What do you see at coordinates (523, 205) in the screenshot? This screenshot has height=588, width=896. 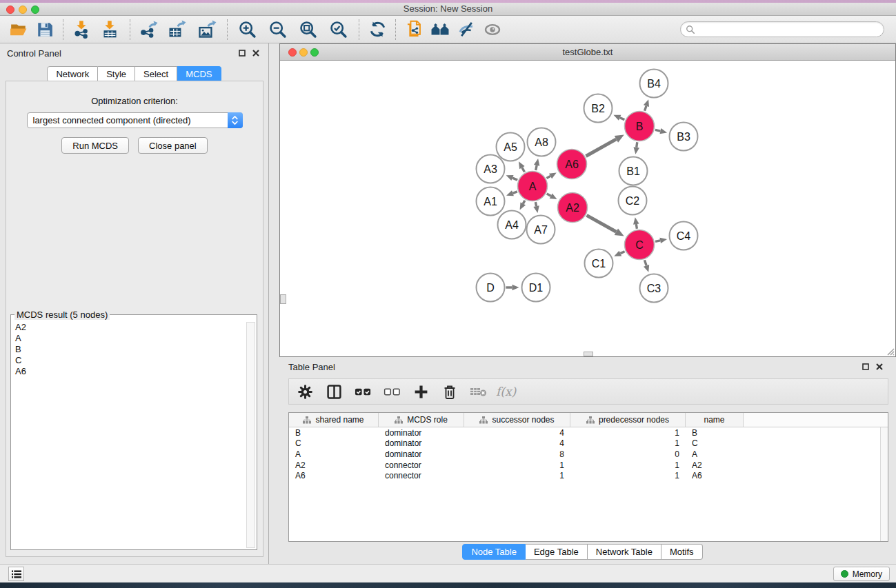 I see `graph-edge-A-A4` at bounding box center [523, 205].